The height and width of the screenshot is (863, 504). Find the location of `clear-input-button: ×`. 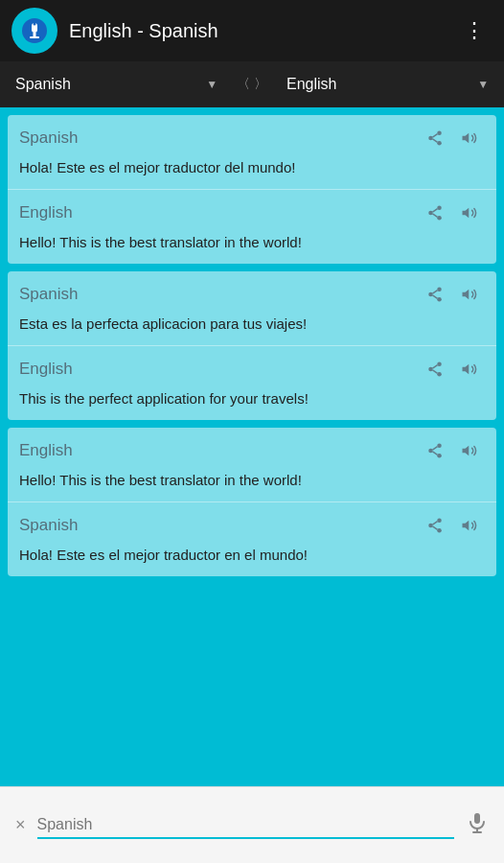

clear-input-button: × is located at coordinates (21, 825).